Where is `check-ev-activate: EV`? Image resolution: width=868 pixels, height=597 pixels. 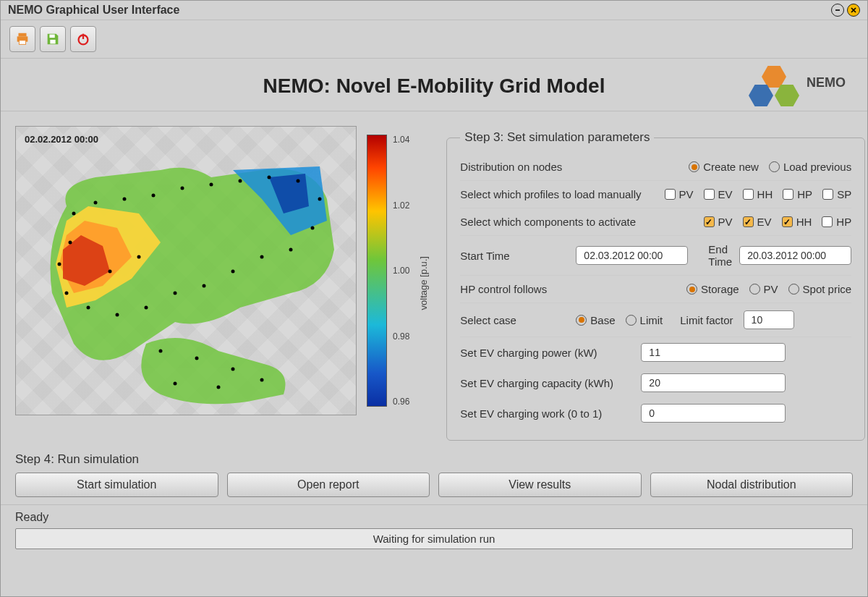 check-ev-activate: EV is located at coordinates (757, 221).